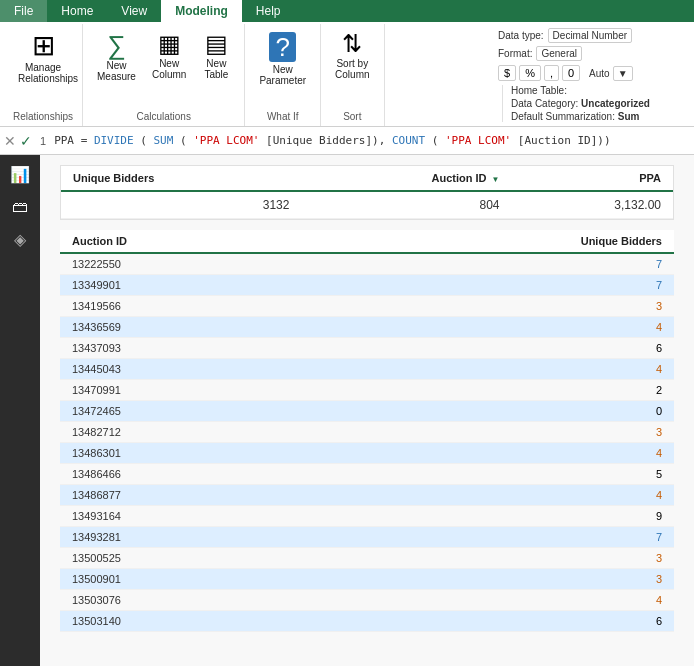 The width and height of the screenshot is (694, 666). What do you see at coordinates (367, 474) in the screenshot?
I see `table-row: 134864665` at bounding box center [367, 474].